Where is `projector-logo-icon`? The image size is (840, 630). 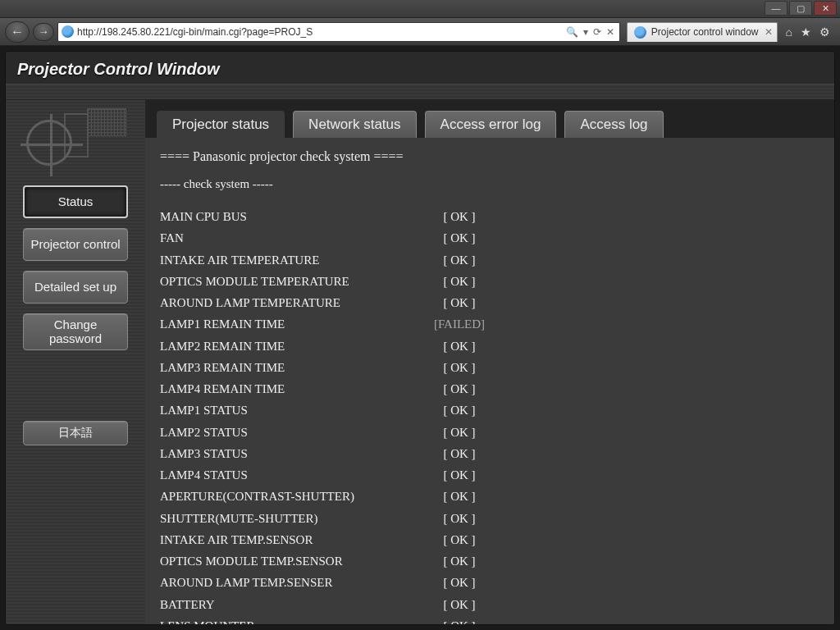 projector-logo-icon is located at coordinates (75, 138).